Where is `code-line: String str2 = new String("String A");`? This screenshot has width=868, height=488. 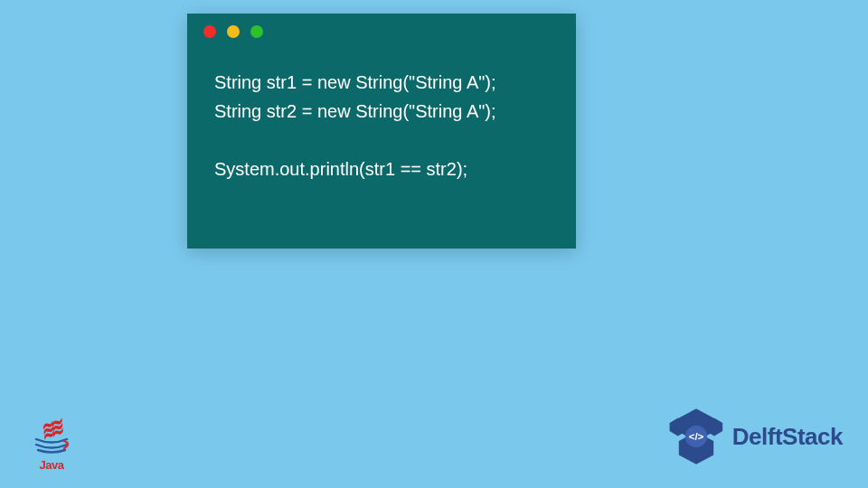 code-line: String str2 = new String("String A"); is located at coordinates (355, 111).